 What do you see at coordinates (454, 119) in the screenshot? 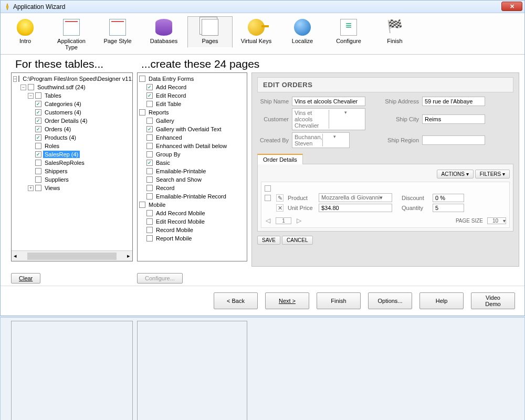
I see `ship-city-field` at bounding box center [454, 119].